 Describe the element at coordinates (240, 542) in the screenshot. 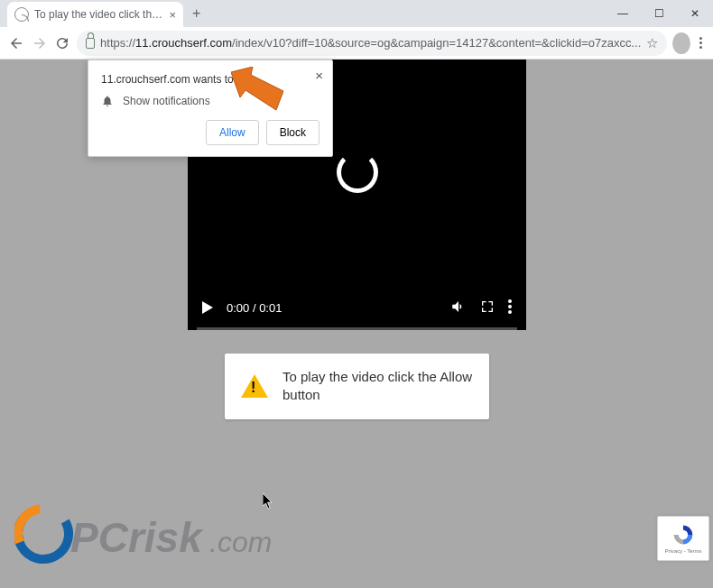

I see `svg-text: .com` at that location.